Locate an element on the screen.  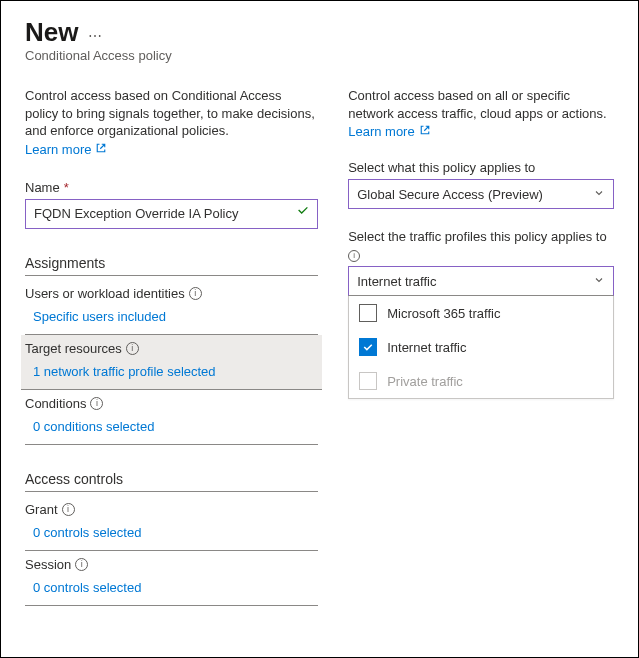
conditions-label: Conditions i is located at coordinates (172, 404).